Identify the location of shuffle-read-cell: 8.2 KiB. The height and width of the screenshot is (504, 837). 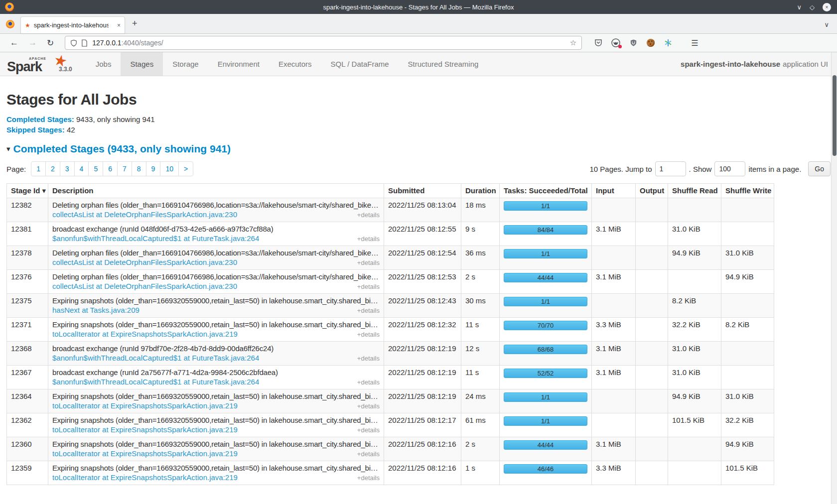
(695, 306).